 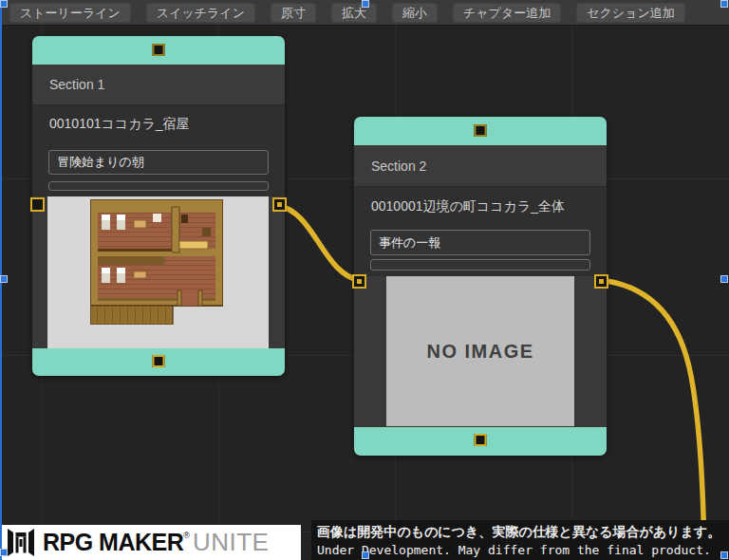 What do you see at coordinates (159, 49) in the screenshot?
I see `section1-input-port` at bounding box center [159, 49].